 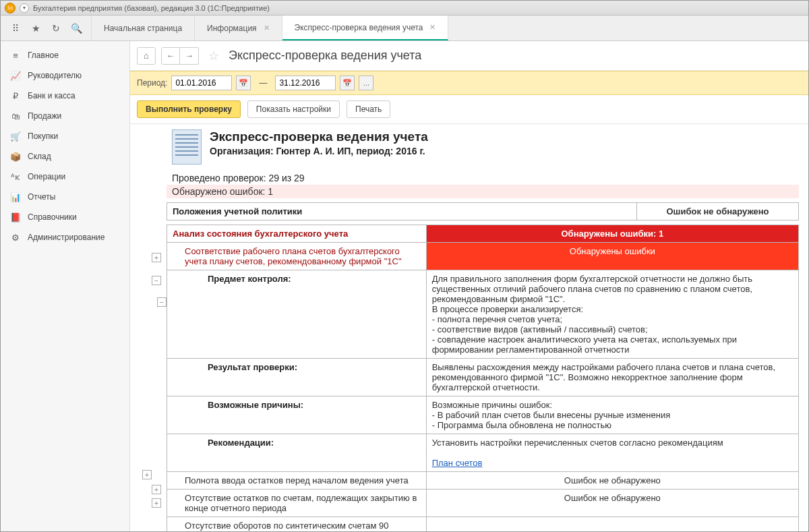 What do you see at coordinates (66, 237) in the screenshot?
I see `sidebar-item-label: Администрирование` at bounding box center [66, 237].